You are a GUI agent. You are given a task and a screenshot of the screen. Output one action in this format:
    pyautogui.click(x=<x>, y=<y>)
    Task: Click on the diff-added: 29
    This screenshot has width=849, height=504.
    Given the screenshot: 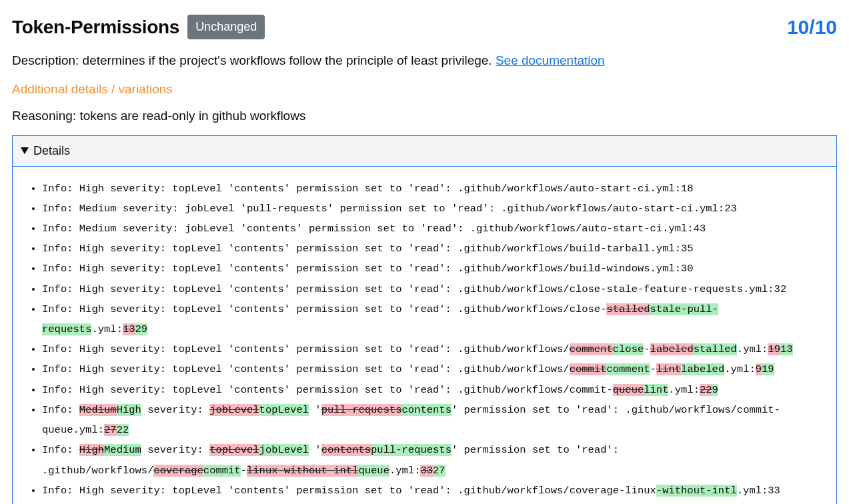 What is the action you would take?
    pyautogui.click(x=141, y=329)
    